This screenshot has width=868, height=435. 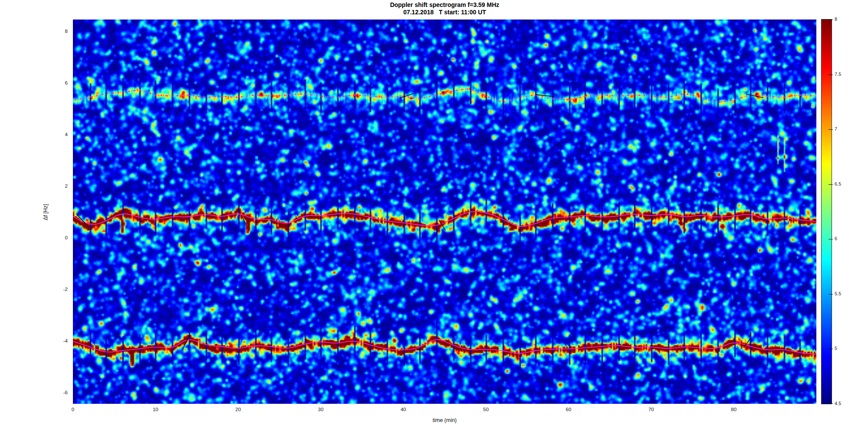 I want to click on chart-title: Doppler shift spectrogram f=3.59 MHz, so click(x=444, y=5).